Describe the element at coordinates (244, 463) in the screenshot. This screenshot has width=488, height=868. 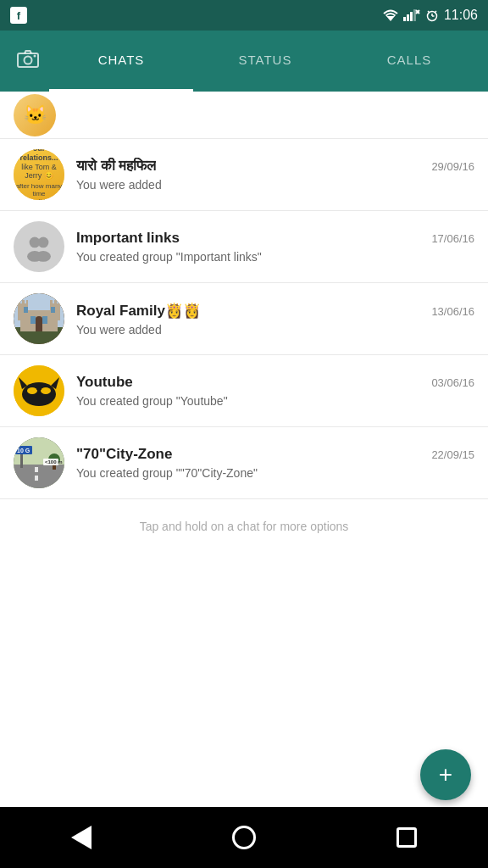
I see `list-item: 10 G <100 m "70"City-Zone 22/09/15 You c…` at that location.